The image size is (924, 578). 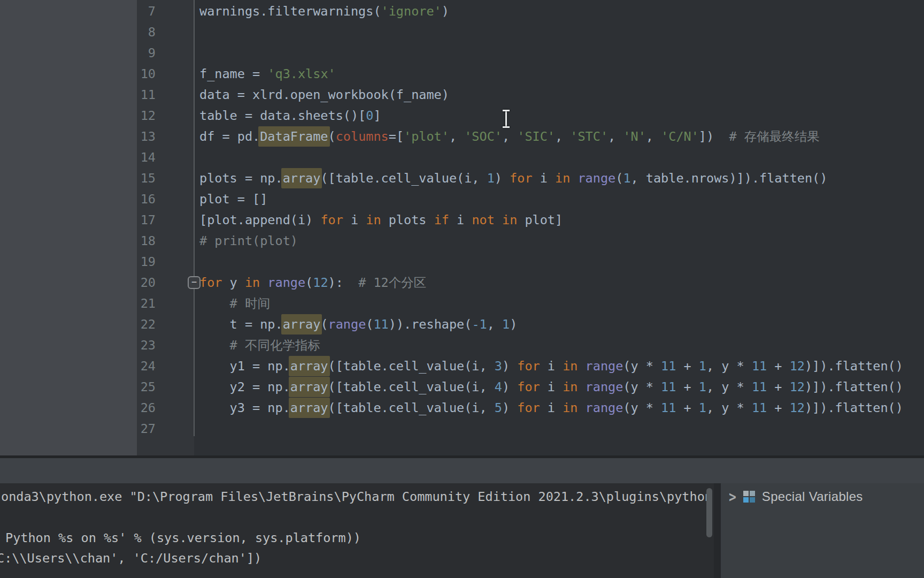 I want to click on code-token: t = np., so click(x=241, y=324).